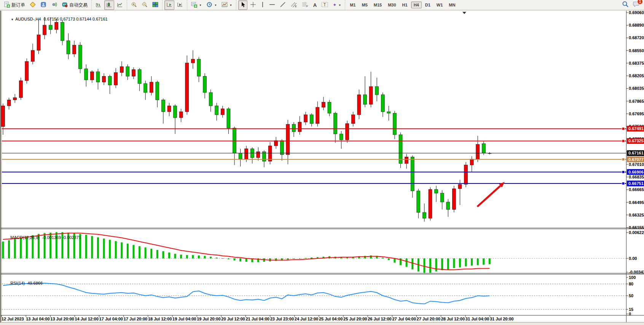 The image size is (644, 325). I want to click on svg-text: E, so click(296, 6).